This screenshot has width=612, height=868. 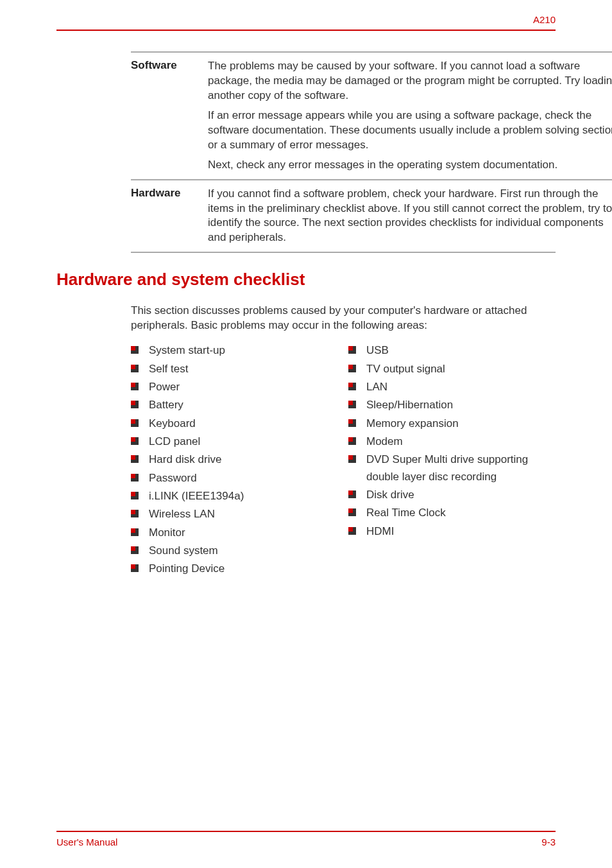 I want to click on list-item-label: LCD panel, so click(x=174, y=442).